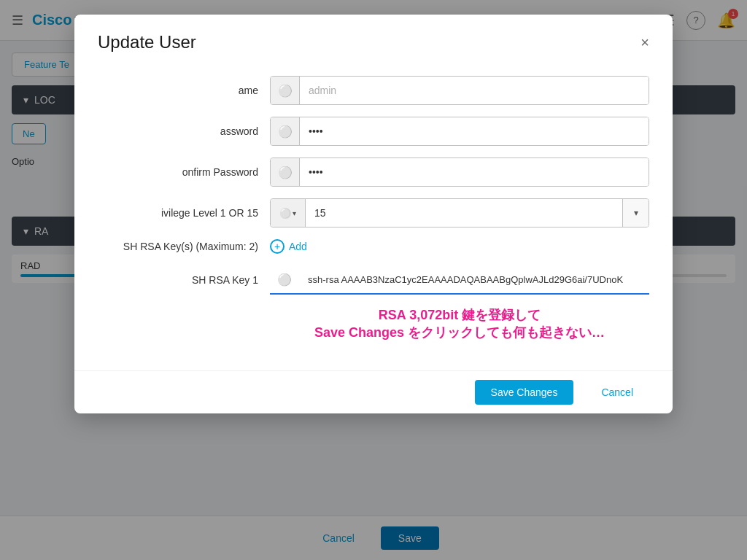 Image resolution: width=747 pixels, height=560 pixels. Describe the element at coordinates (178, 172) in the screenshot. I see `confirm-password-label: onfirm Password` at that location.